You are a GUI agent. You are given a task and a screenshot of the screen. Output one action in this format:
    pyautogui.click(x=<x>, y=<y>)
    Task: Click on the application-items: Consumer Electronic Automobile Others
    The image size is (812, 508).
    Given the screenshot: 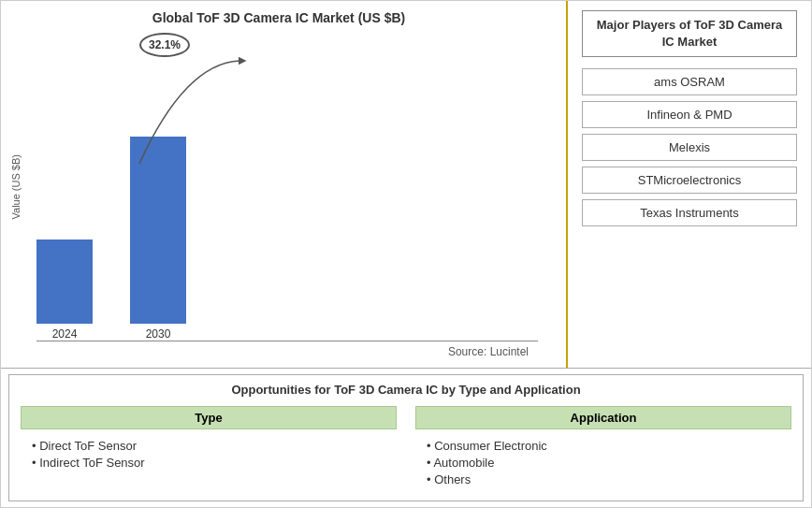 What is the action you would take?
    pyautogui.click(x=603, y=464)
    